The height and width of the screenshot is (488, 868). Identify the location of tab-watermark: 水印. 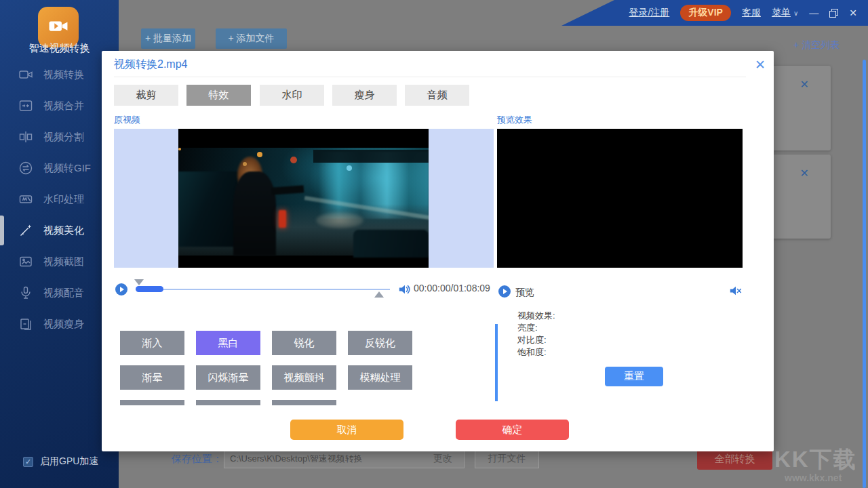
(292, 95).